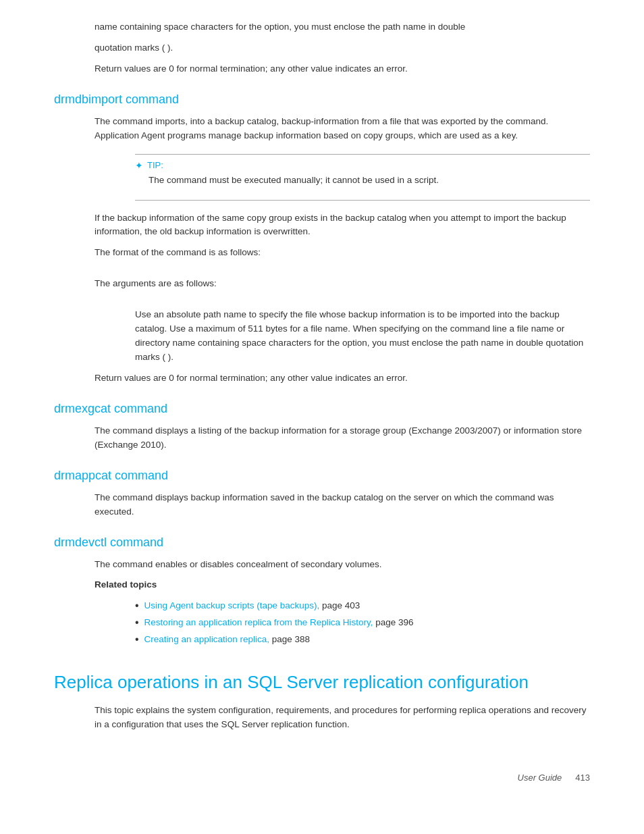  Describe the element at coordinates (342, 718) in the screenshot. I see `large-section-body-text: This topic explains the system configura…` at that location.